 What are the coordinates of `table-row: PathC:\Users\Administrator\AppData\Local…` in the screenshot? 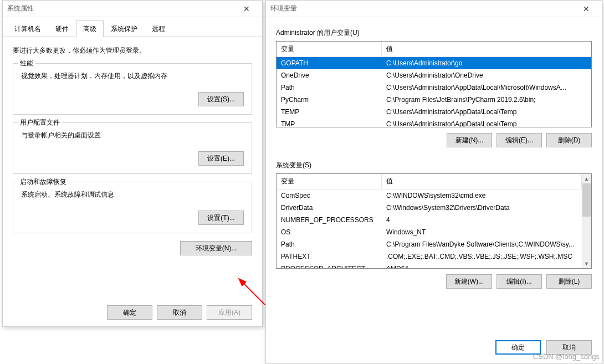 It's located at (434, 88).